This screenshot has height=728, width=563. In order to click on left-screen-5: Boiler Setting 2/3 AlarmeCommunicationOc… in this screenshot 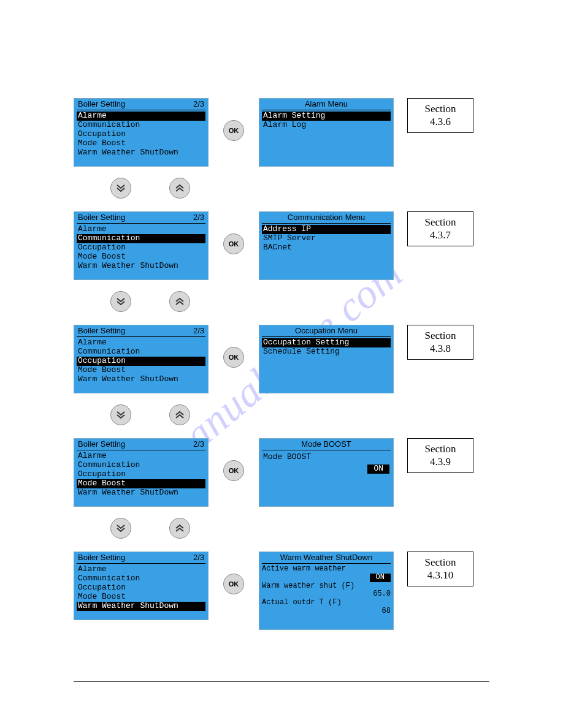, I will do `click(141, 586)`.